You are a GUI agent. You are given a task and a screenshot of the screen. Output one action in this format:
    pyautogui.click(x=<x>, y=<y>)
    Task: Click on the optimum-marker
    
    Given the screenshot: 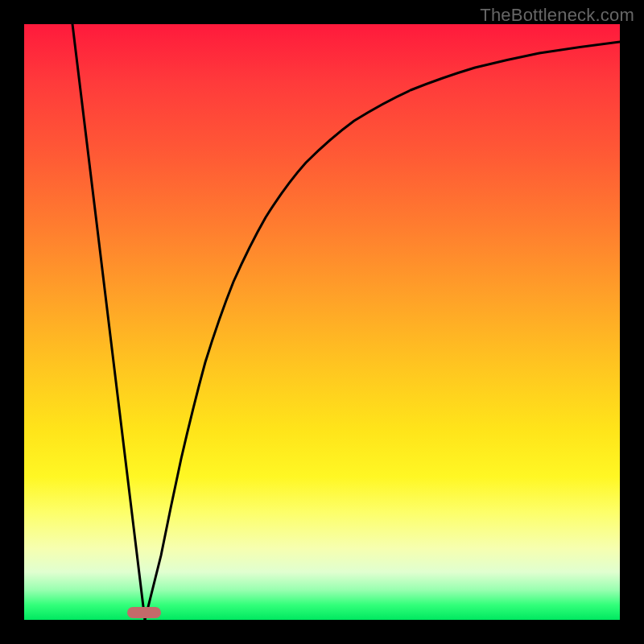 What is the action you would take?
    pyautogui.click(x=144, y=613)
    